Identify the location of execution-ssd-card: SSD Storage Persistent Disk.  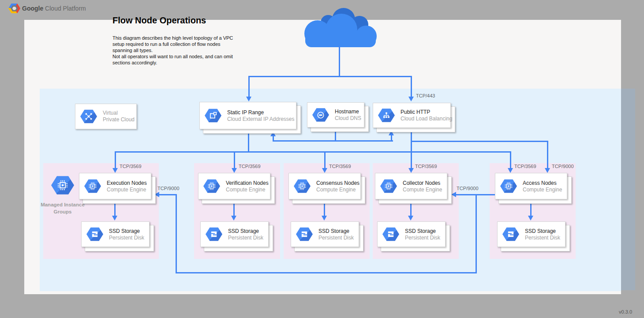
(116, 234).